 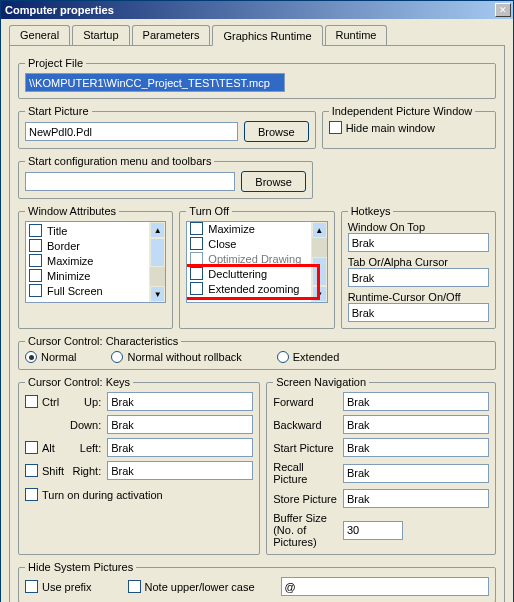 What do you see at coordinates (155, 82) in the screenshot?
I see `project-file-input` at bounding box center [155, 82].